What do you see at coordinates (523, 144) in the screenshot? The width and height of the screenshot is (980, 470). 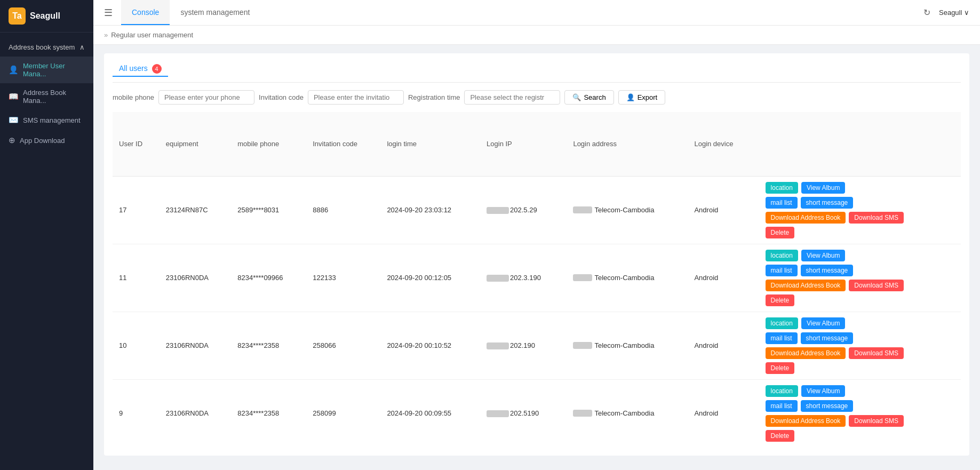 I see `col-login-ip: Login IP` at bounding box center [523, 144].